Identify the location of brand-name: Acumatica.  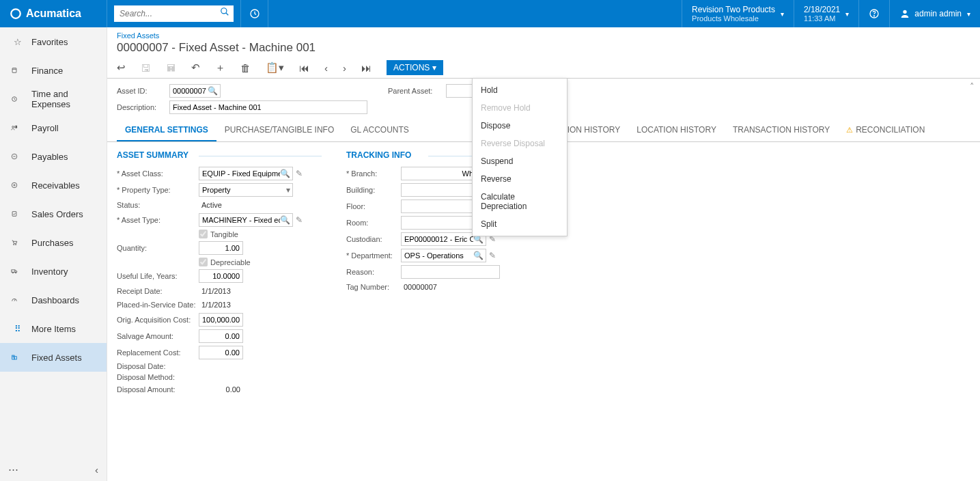
(53, 14).